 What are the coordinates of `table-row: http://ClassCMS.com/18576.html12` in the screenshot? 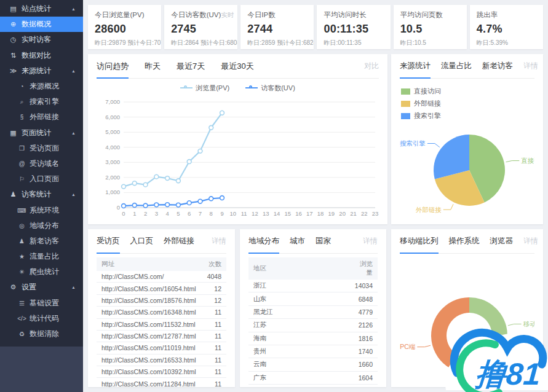 It's located at (161, 300).